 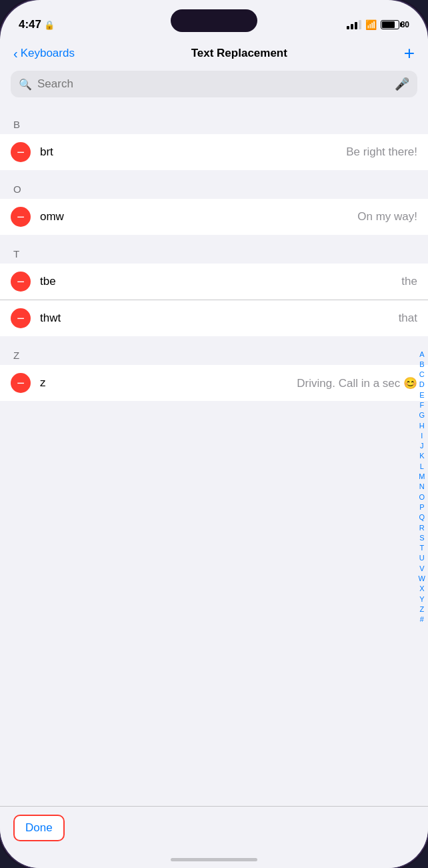 I want to click on list-section-b: brt Be right there!, so click(x=214, y=152).